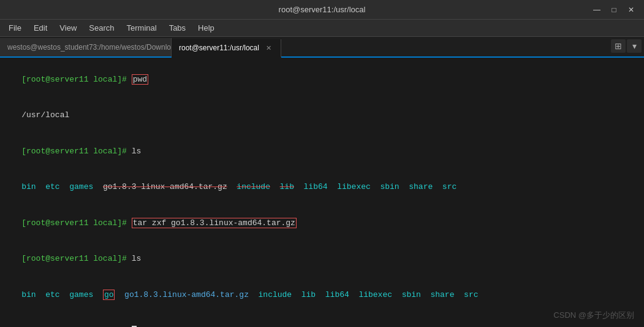 This screenshot has height=327, width=644. I want to click on ls-etc-1: etc, so click(53, 187).